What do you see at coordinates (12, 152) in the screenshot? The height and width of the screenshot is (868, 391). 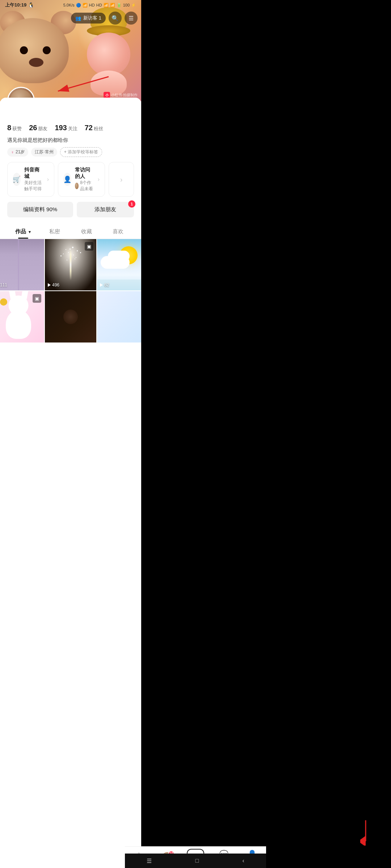 I see `gender-icon: ♀` at bounding box center [12, 152].